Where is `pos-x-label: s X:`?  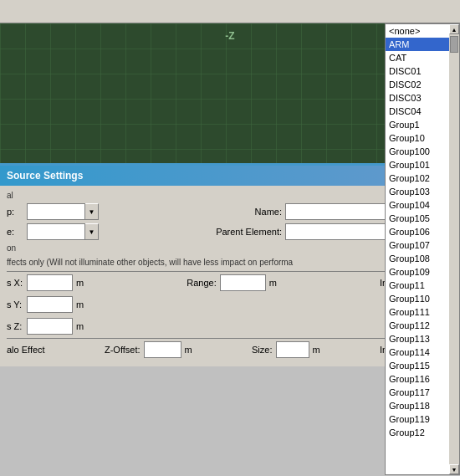
pos-x-label: s X: is located at coordinates (15, 283).